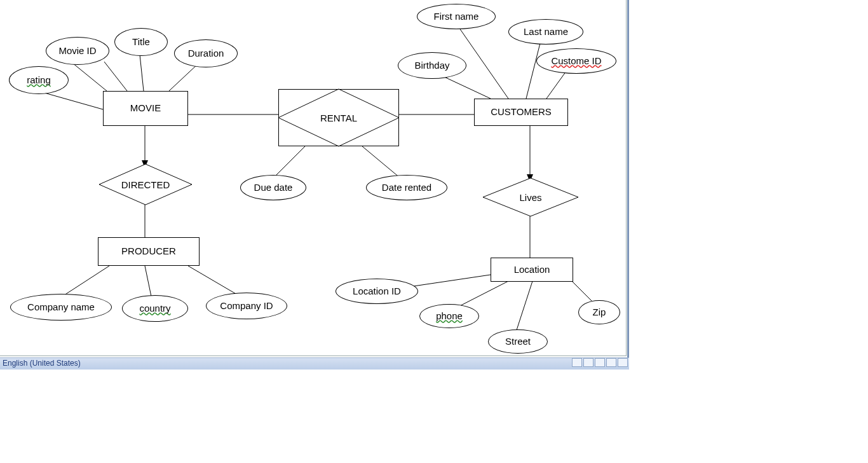 The image size is (868, 463). What do you see at coordinates (628, 179) in the screenshot?
I see `page-right-edge` at bounding box center [628, 179].